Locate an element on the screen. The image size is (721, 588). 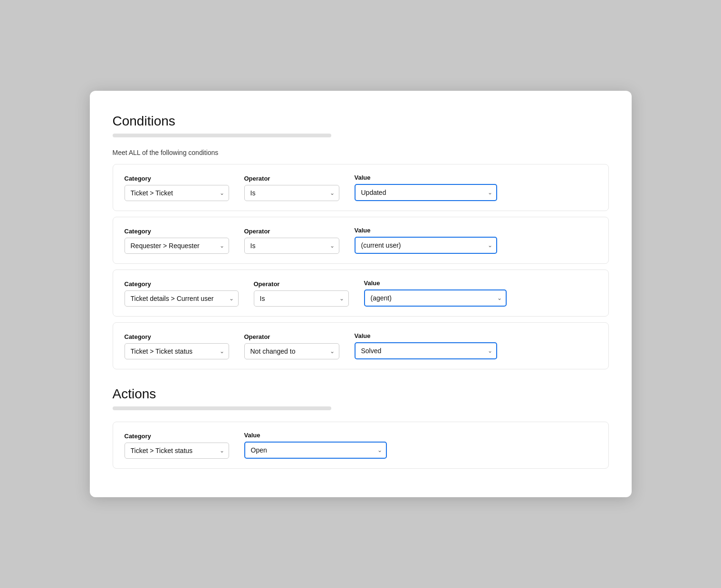
condition-3-operator-block: Operator Is ⌄ is located at coordinates (301, 294).